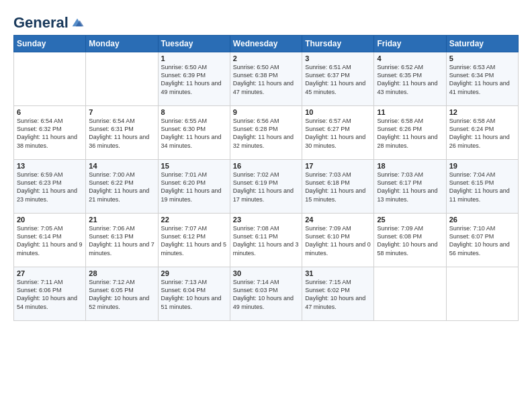  What do you see at coordinates (122, 220) in the screenshot?
I see `day-number: 21` at bounding box center [122, 220].